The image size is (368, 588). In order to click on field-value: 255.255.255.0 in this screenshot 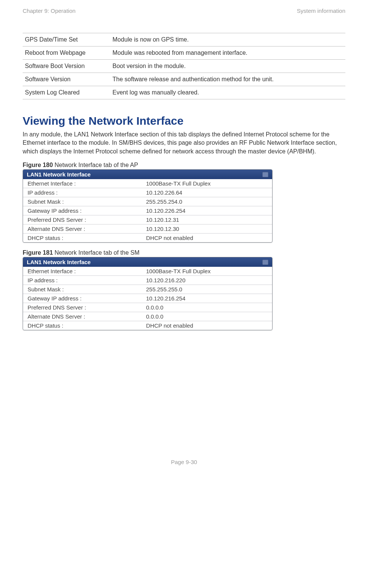, I will do `click(207, 289)`.